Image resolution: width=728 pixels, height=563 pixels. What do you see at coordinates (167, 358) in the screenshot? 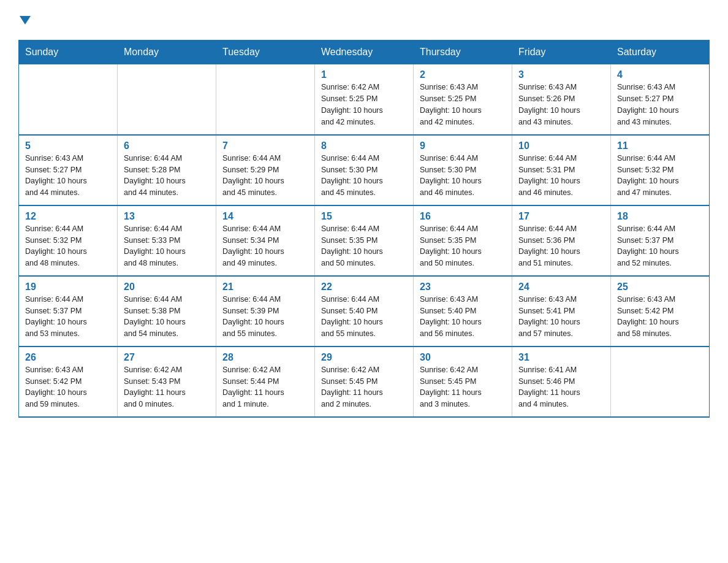
I see `day-number: 27` at bounding box center [167, 358].